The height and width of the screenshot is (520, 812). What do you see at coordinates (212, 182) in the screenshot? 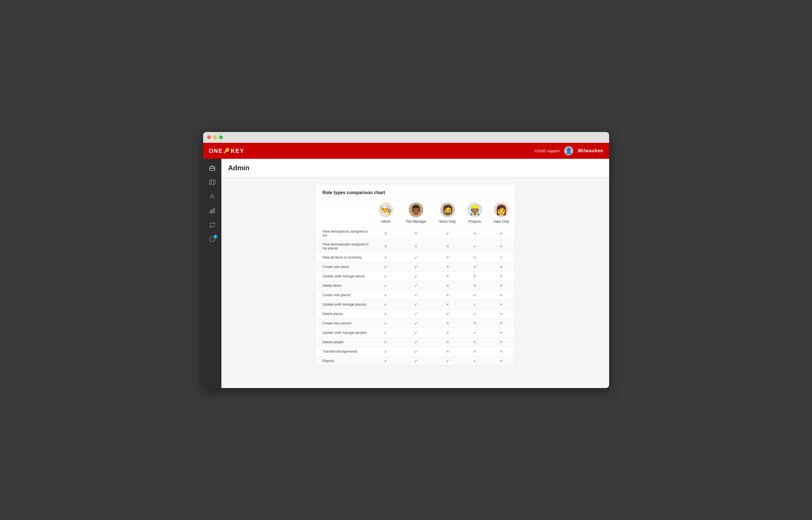
I see `map-icon` at bounding box center [212, 182].